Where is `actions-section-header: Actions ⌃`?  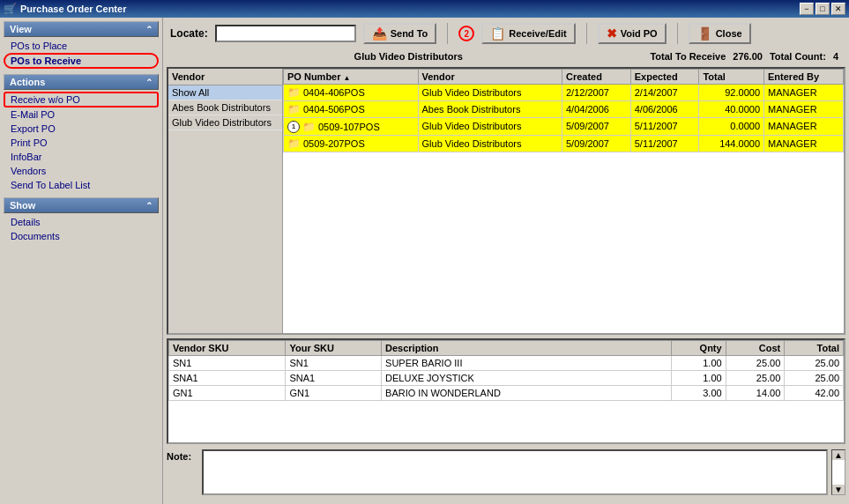
actions-section-header: Actions ⌃ is located at coordinates (81, 82).